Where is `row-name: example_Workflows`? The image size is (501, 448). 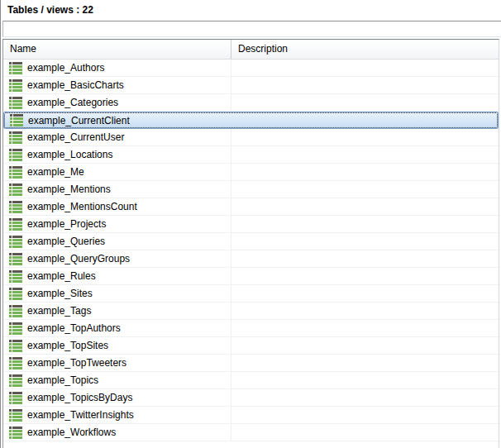
row-name: example_Workflows is located at coordinates (71, 432).